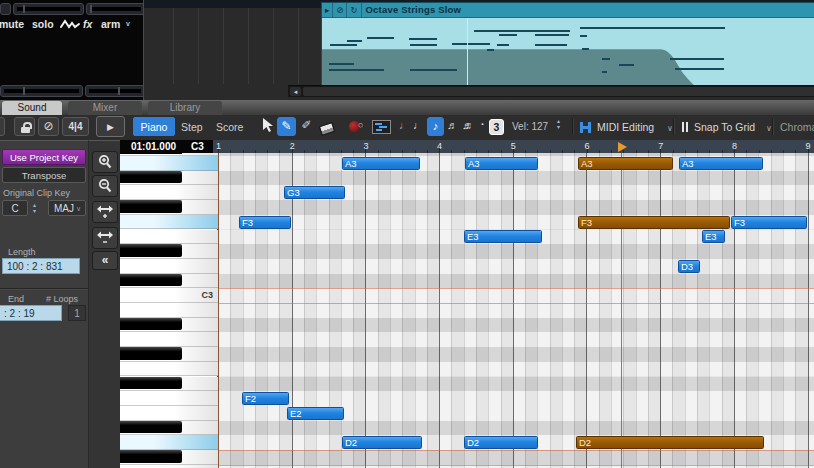  I want to click on grid-row-F2, so click(516, 398).